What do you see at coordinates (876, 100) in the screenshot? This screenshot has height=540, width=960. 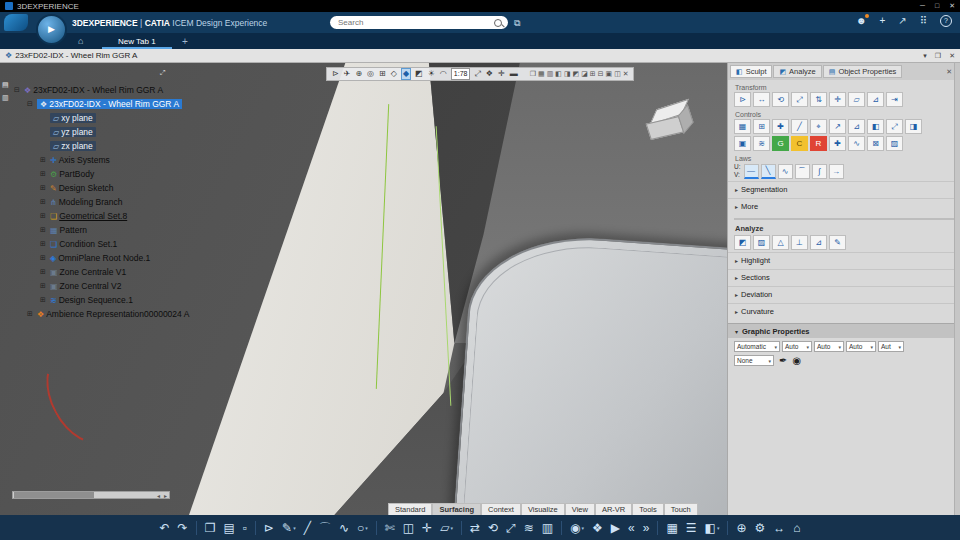 I see `project-icon: ⊿` at bounding box center [876, 100].